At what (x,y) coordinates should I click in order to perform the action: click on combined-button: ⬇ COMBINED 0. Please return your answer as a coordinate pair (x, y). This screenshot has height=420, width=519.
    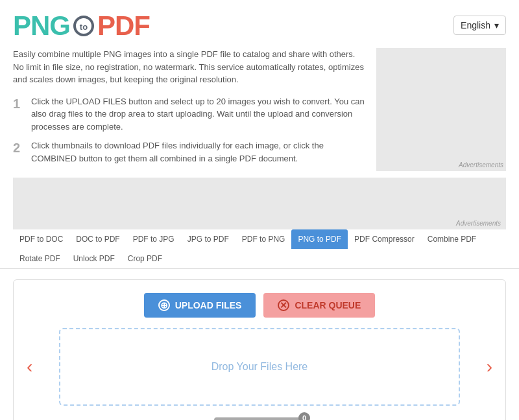
    Looking at the image, I should click on (260, 419).